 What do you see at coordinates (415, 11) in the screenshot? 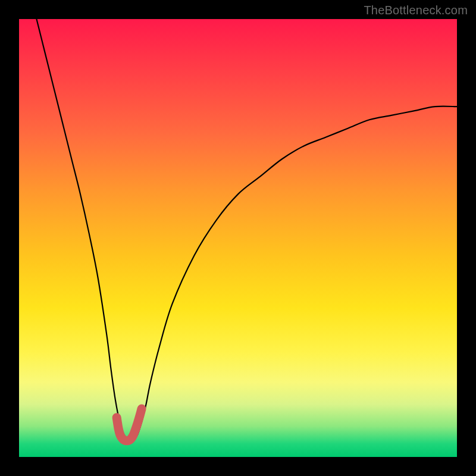
I see `watermark-text: TheBottleneck.com` at bounding box center [415, 11].